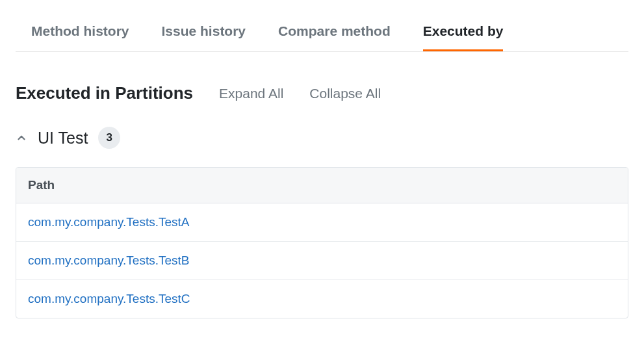  What do you see at coordinates (81, 34) in the screenshot?
I see `tab-method-history: Method history` at bounding box center [81, 34].